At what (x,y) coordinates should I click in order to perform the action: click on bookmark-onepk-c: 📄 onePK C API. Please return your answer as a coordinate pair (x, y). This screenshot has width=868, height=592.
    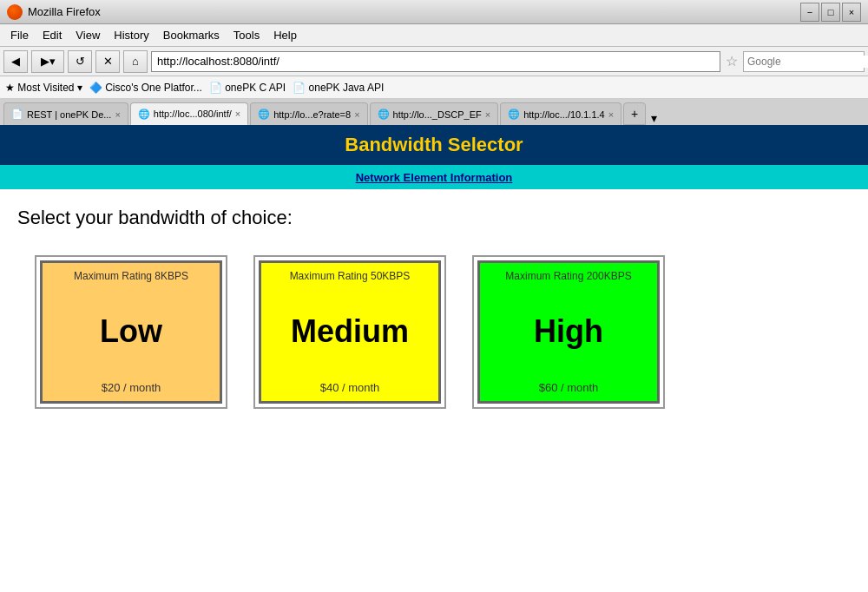
    Looking at the image, I should click on (247, 88).